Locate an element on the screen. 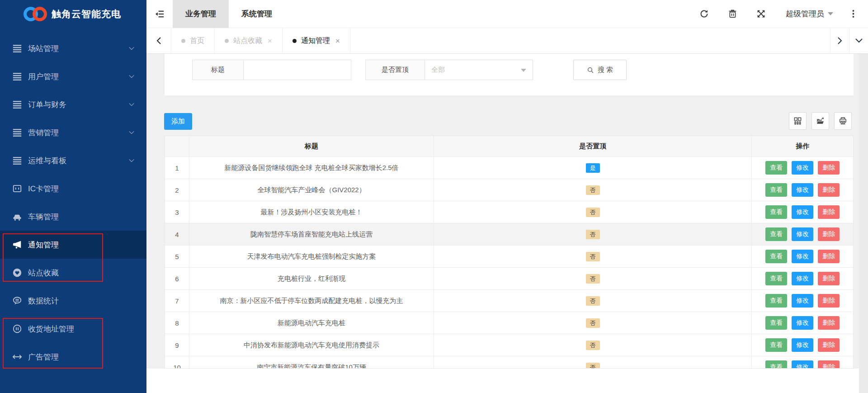 The width and height of the screenshot is (868, 393). table-row: 7 南京：新小区应不低于停车位数两成配建充电桩，以慢充为主 否 查看修改删除 is located at coordinates (509, 301).